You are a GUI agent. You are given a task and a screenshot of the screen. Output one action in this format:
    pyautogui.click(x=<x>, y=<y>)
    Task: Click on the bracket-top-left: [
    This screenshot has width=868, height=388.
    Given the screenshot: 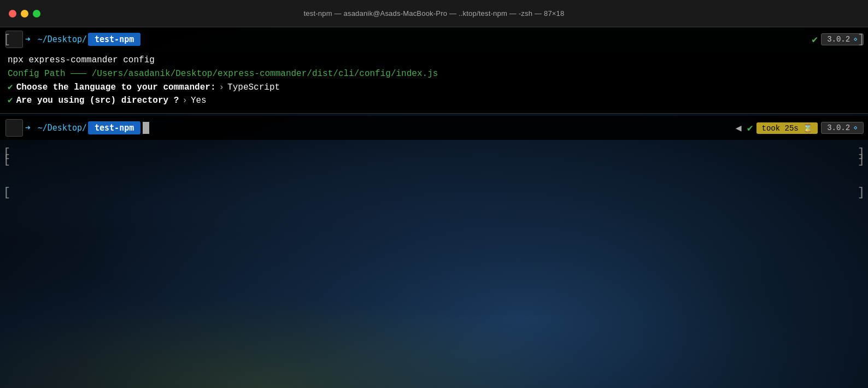 What is the action you would take?
    pyautogui.click(x=7, y=39)
    